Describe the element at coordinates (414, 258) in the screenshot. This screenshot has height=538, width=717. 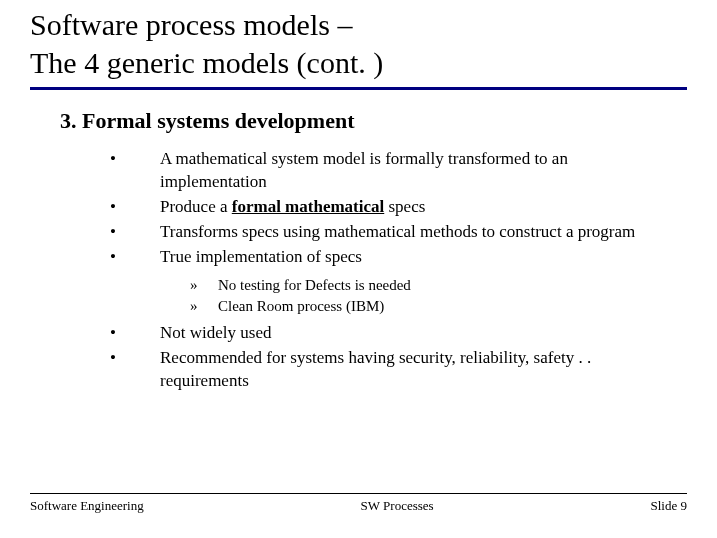
I see `bullet-text: True implementation of specs` at that location.